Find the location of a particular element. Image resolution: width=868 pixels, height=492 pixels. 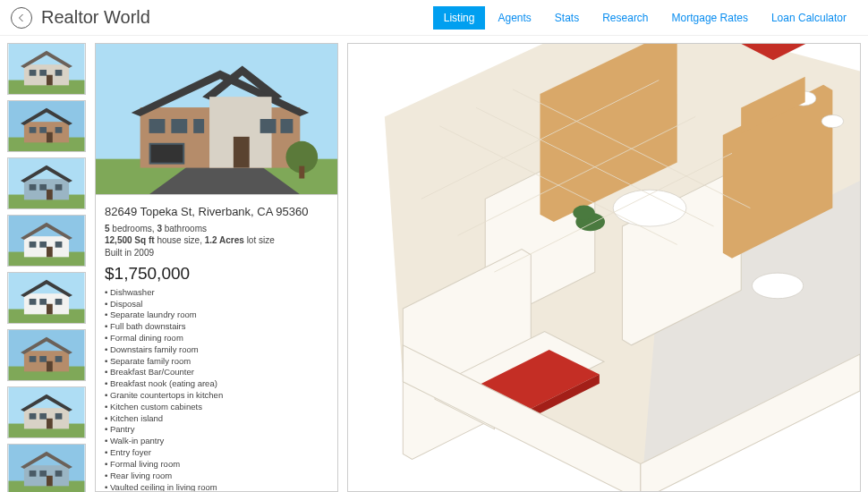

feature-item: Disposal is located at coordinates (217, 304).